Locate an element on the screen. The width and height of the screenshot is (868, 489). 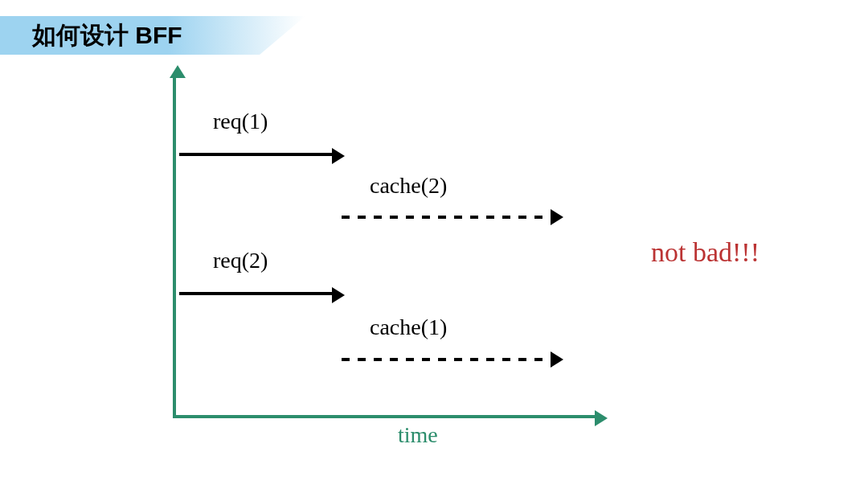
arrow-cache1 is located at coordinates (446, 360).